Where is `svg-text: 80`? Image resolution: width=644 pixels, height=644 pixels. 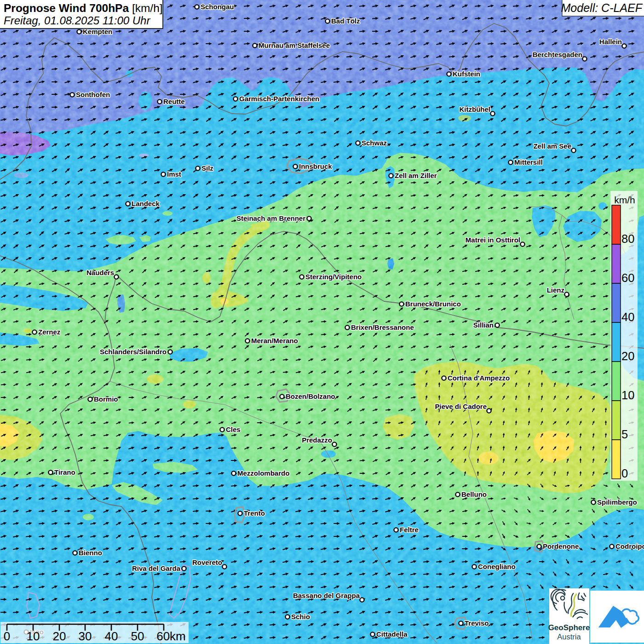
svg-text: 80 is located at coordinates (628, 239).